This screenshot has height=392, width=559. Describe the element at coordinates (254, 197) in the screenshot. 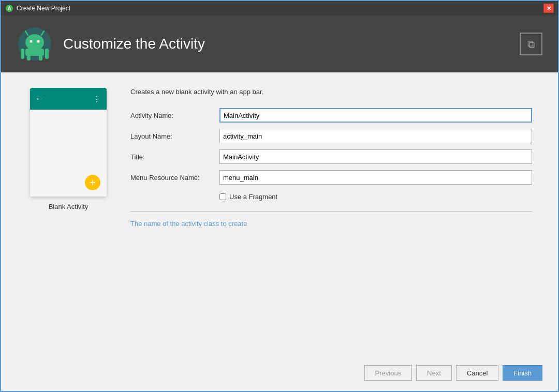

I see `use-fragment-label: Use a Fragment` at that location.